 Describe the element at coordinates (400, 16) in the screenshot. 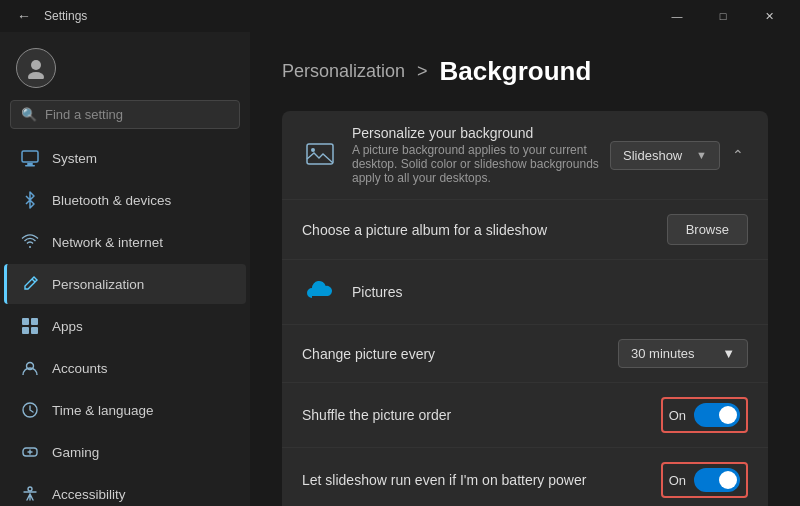

I see `titlebar: ← Settings — □ ✕` at that location.